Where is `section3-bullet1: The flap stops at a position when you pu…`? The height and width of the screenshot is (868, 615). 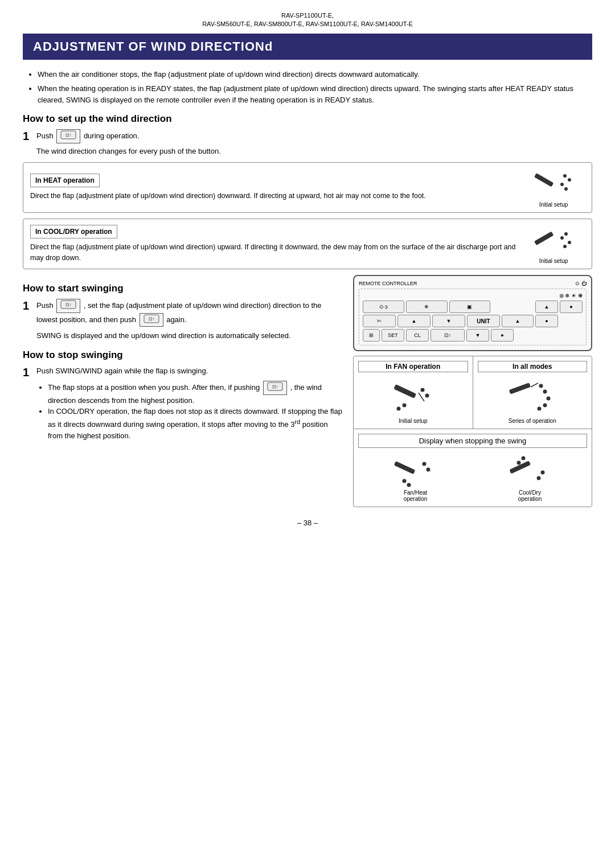
section3-bullet1: The flap stops at a position when you pu… is located at coordinates (196, 393).